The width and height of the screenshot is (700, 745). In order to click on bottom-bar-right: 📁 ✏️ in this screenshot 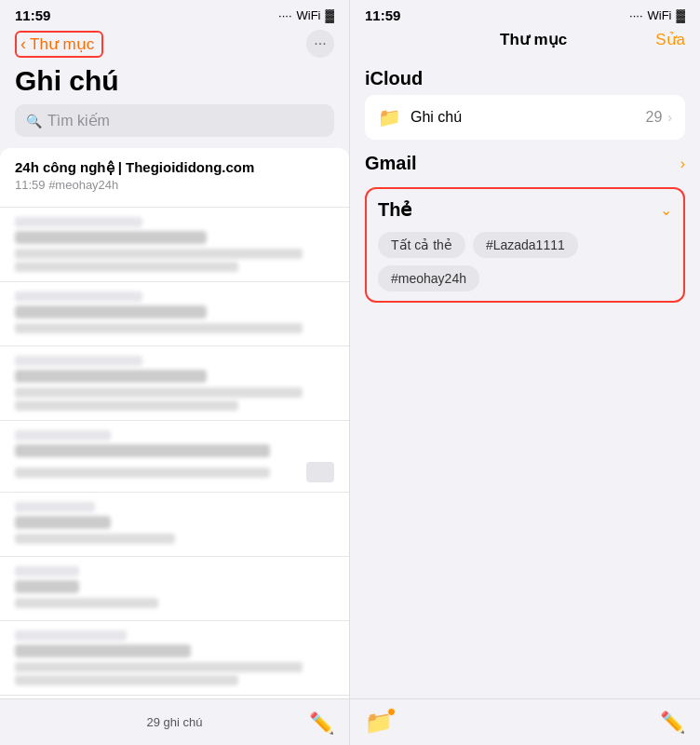, I will do `click(525, 722)`.